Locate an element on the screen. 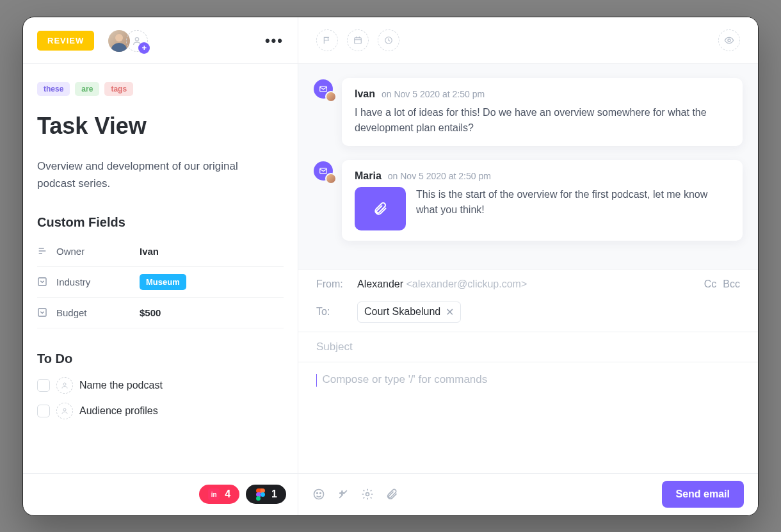 The image size is (781, 532). comment-body: I have a lot of ideas for this! Do we ha… is located at coordinates (542, 120).